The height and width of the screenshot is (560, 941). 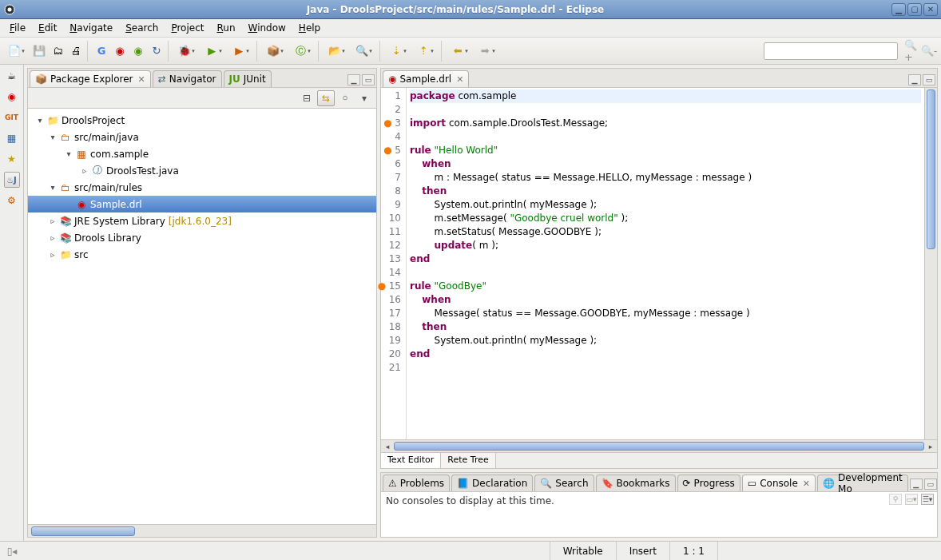 I want to click on new-package-button: 📦▾, so click(x=275, y=51).